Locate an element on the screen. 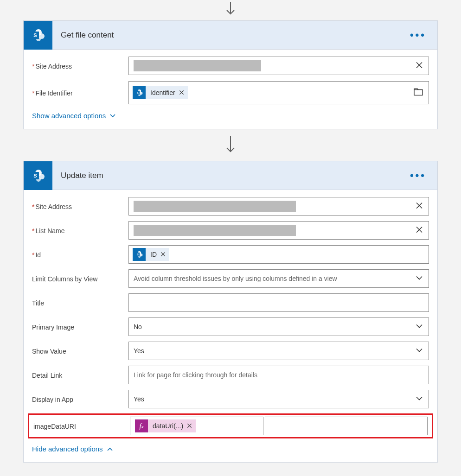  token-identifier: S Identifier is located at coordinates (160, 93).